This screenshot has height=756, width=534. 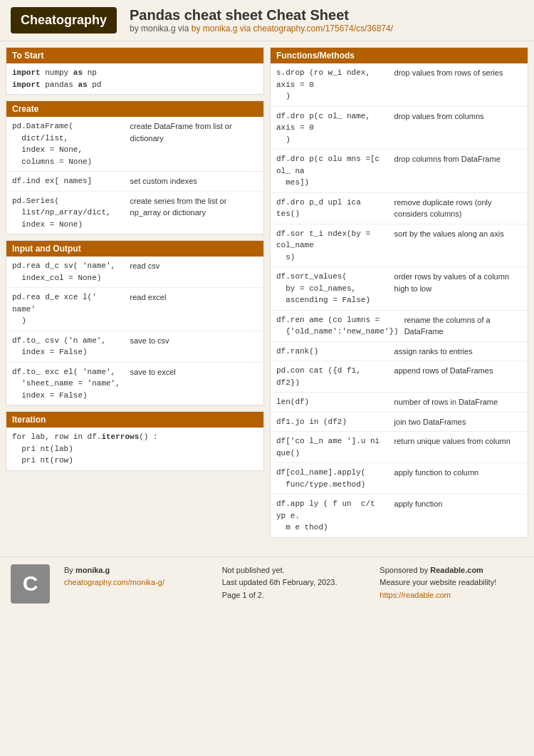 What do you see at coordinates (194, 298) in the screenshot?
I see `io-desc-2: read excel` at bounding box center [194, 298].